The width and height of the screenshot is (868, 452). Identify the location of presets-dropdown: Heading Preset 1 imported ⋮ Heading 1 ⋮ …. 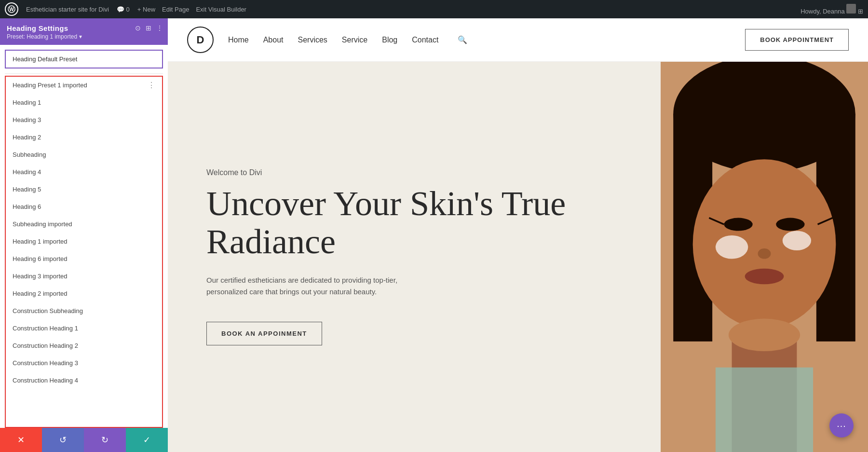
(84, 252).